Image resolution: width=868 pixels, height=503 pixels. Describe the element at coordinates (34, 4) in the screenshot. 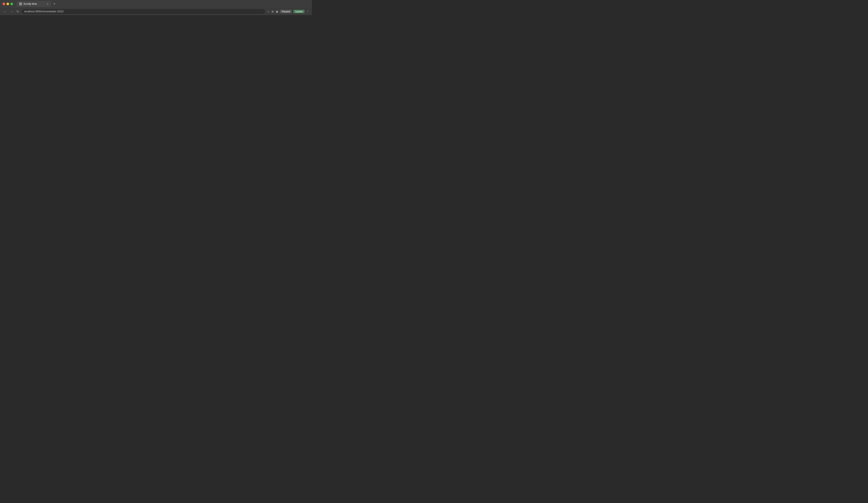

I see `active-tab: Scrolly time. ✕` at that location.